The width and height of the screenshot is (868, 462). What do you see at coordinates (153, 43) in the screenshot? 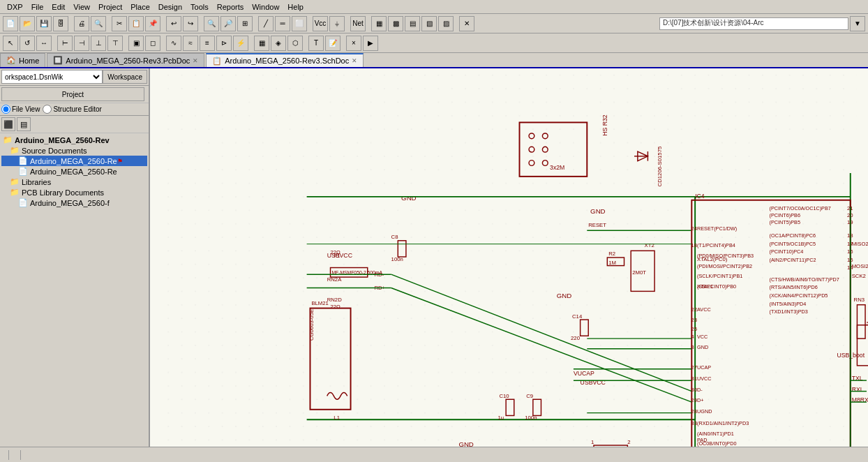
I see `tb2-sel2: ◻` at bounding box center [153, 43].